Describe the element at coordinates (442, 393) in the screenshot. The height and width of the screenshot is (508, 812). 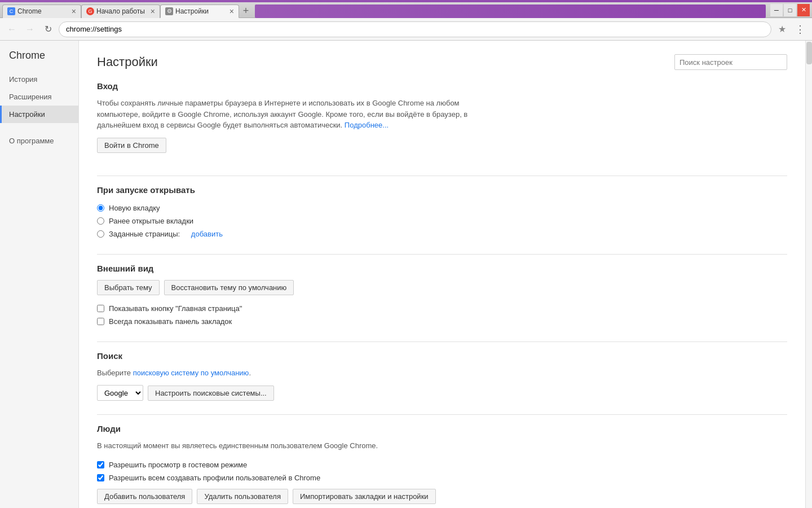
I see `search-engine-row: Google Яндекс Bing Настроить поисковые с…` at that location.